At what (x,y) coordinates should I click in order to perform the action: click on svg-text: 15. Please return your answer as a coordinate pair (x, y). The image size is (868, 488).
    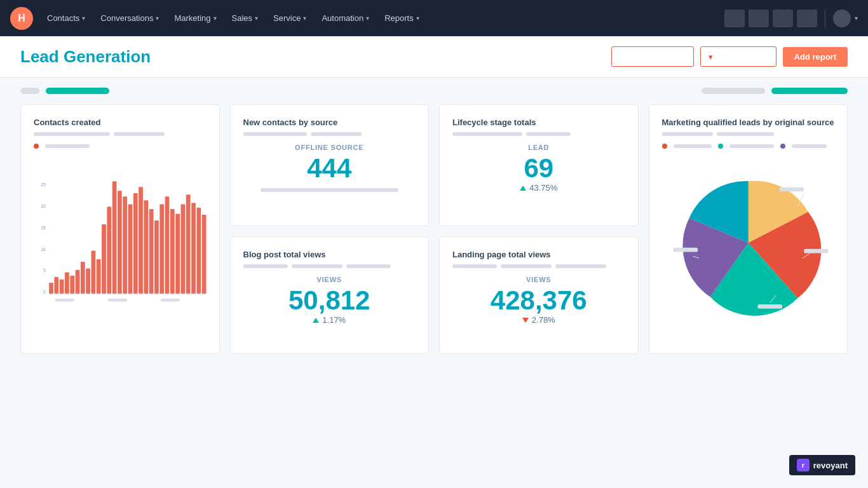
    Looking at the image, I should click on (43, 227).